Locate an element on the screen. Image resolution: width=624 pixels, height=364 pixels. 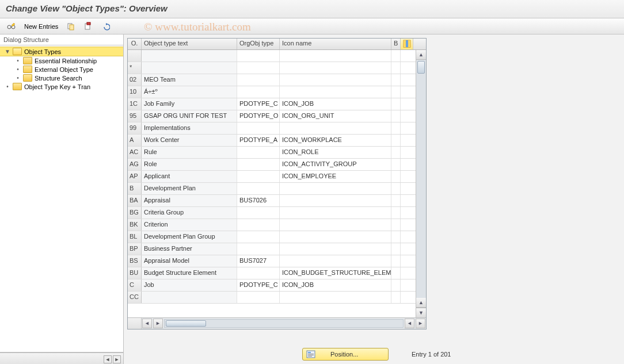
cell-objtypetext: Criteria Group is located at coordinates (189, 213).